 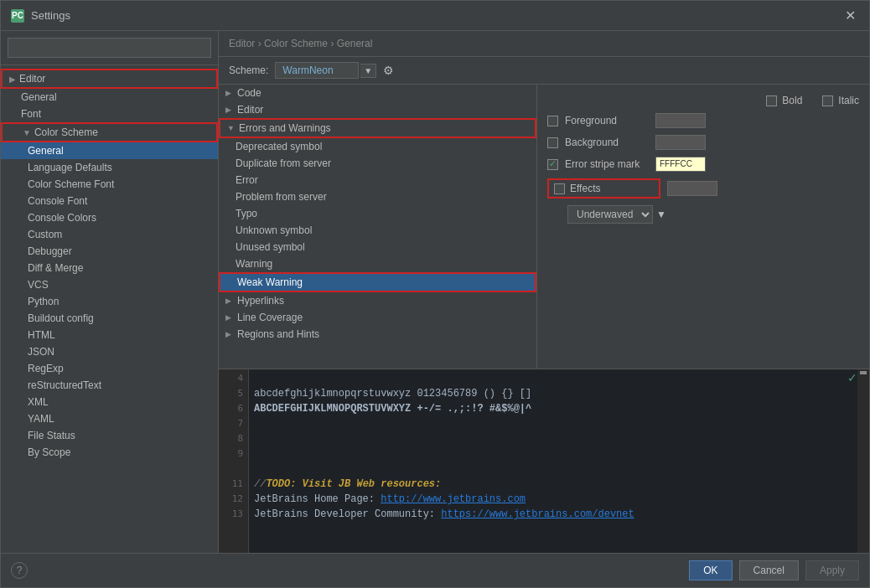 What do you see at coordinates (109, 268) in the screenshot?
I see `sidebar-item-diff-merge: Diff & Merge` at bounding box center [109, 268].